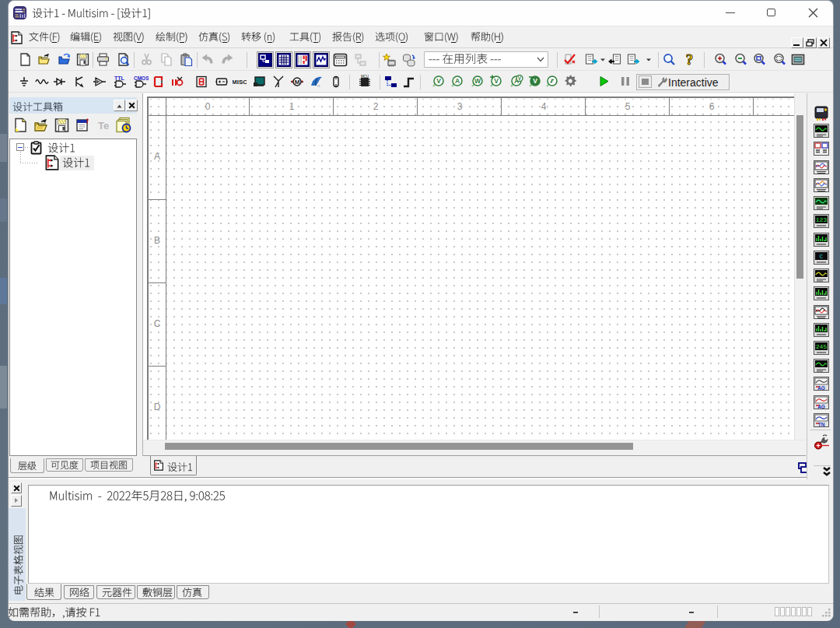 The image size is (840, 628). I want to click on svg-text: MISC, so click(240, 82).